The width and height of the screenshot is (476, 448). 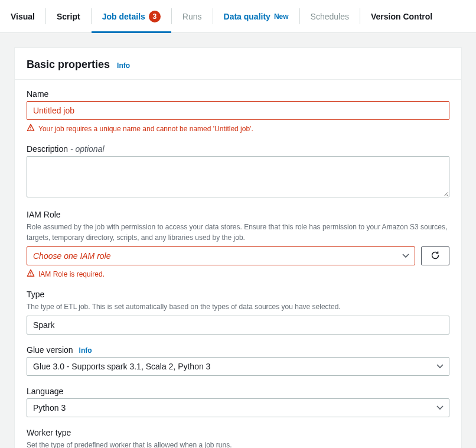 I want to click on description-optional: - optional, so click(x=87, y=149).